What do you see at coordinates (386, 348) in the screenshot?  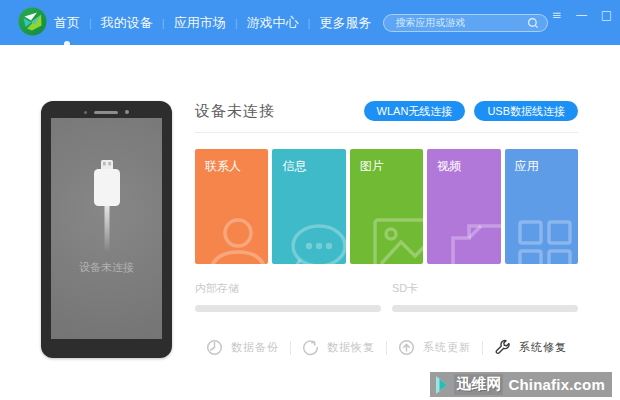 I see `action-bar: 数据备份 数据恢复` at bounding box center [386, 348].